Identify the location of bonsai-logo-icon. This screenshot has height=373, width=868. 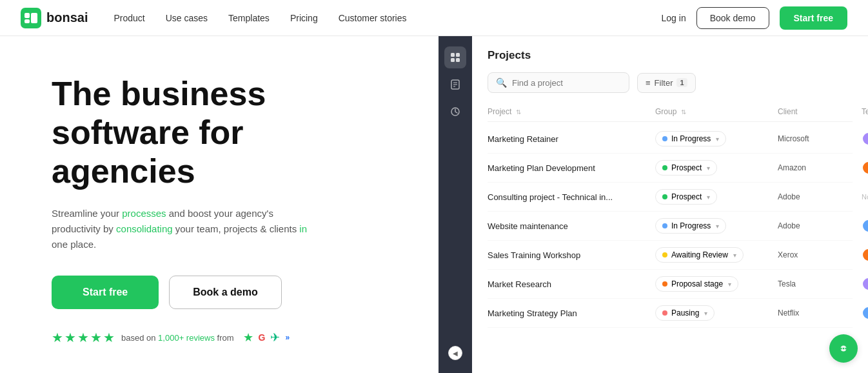
(31, 18).